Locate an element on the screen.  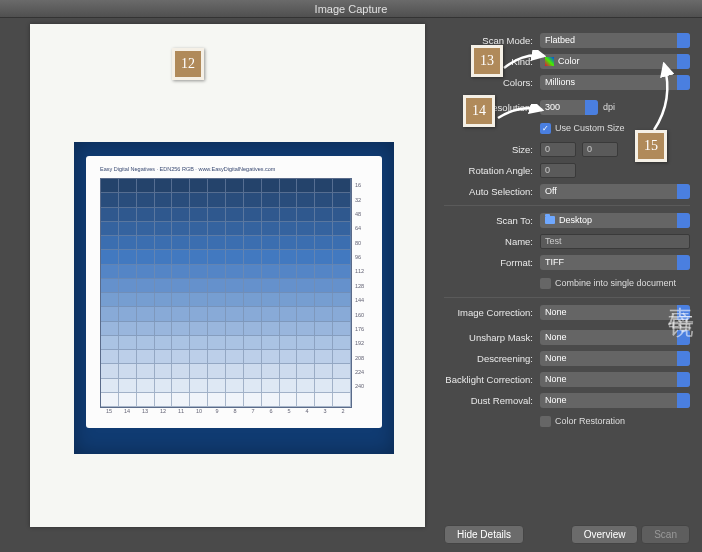
size-width-input is located at coordinates (558, 150).